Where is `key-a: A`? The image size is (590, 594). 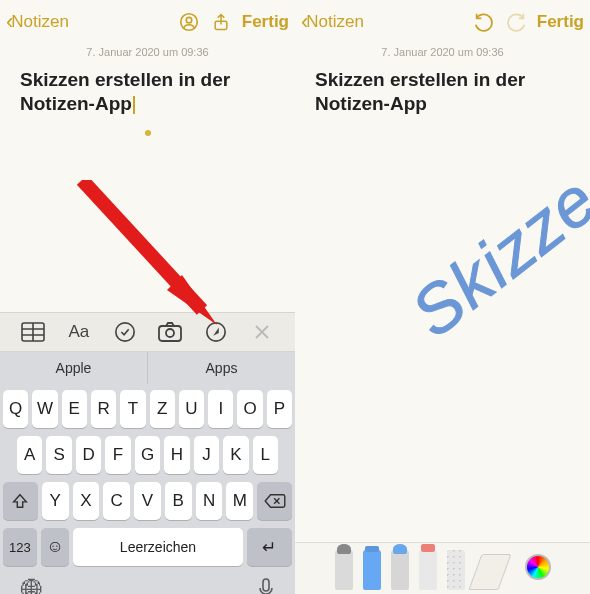 key-a: A is located at coordinates (30, 455).